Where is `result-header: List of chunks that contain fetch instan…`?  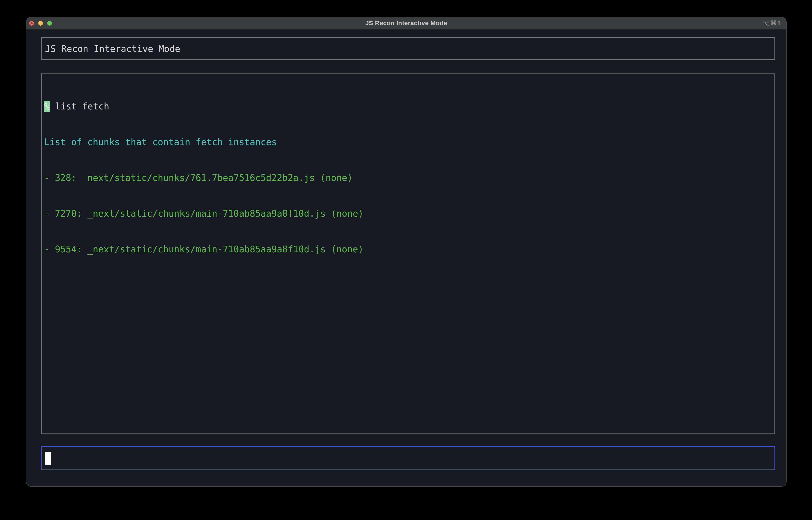 result-header: List of chunks that contain fetch instan… is located at coordinates (408, 142).